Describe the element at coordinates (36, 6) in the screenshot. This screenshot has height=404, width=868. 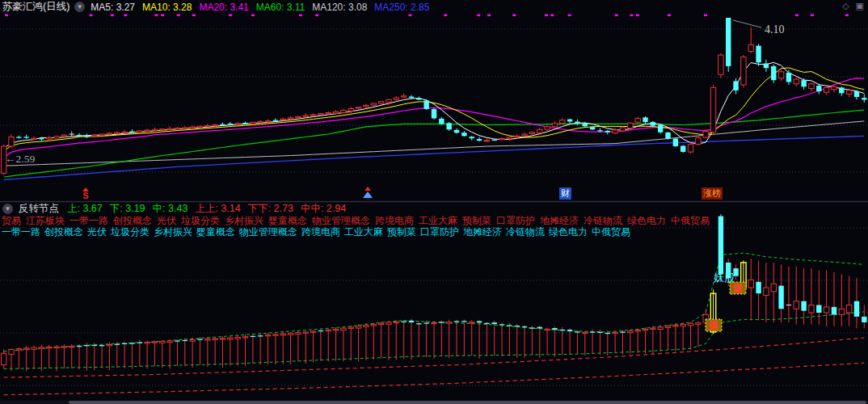
I see `stock-title: 苏豪汇鸿(日线)` at that location.